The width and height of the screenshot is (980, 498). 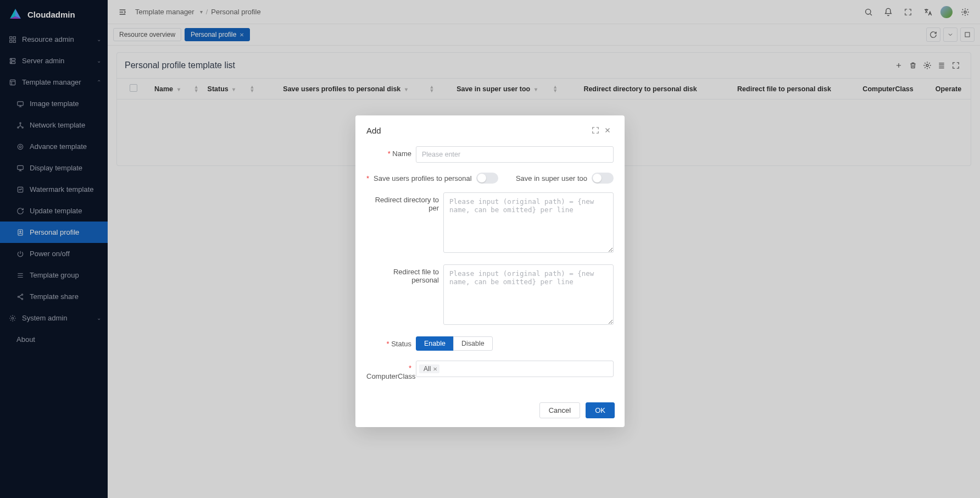 What do you see at coordinates (374, 131) in the screenshot?
I see `modal-title: Add` at bounding box center [374, 131].